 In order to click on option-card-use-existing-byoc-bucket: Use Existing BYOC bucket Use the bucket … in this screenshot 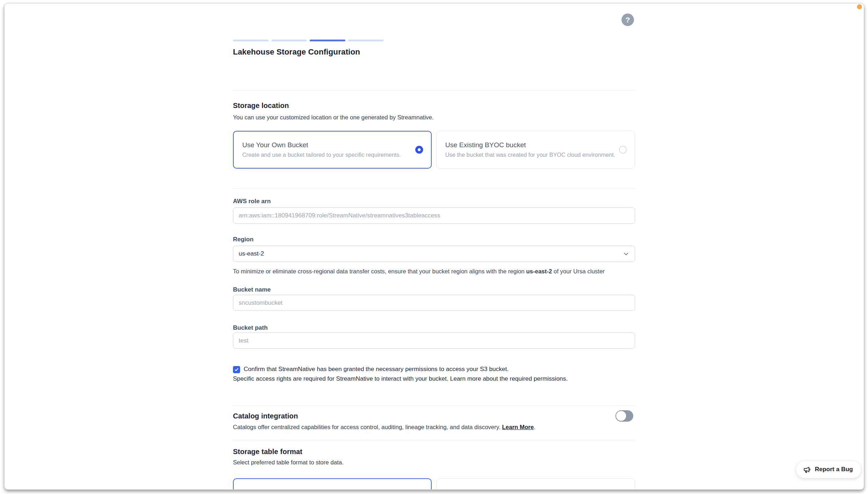, I will do `click(536, 150)`.